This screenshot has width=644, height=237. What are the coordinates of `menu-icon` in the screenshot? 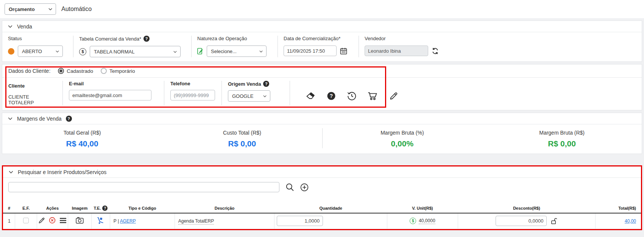 It's located at (63, 221).